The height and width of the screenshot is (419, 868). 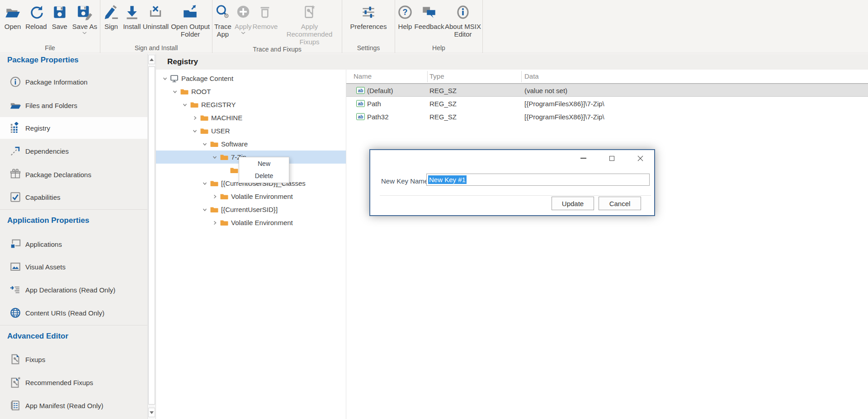 What do you see at coordinates (74, 382) in the screenshot?
I see `sidebar-item-recommended-fixups: Recommended Fixups` at bounding box center [74, 382].